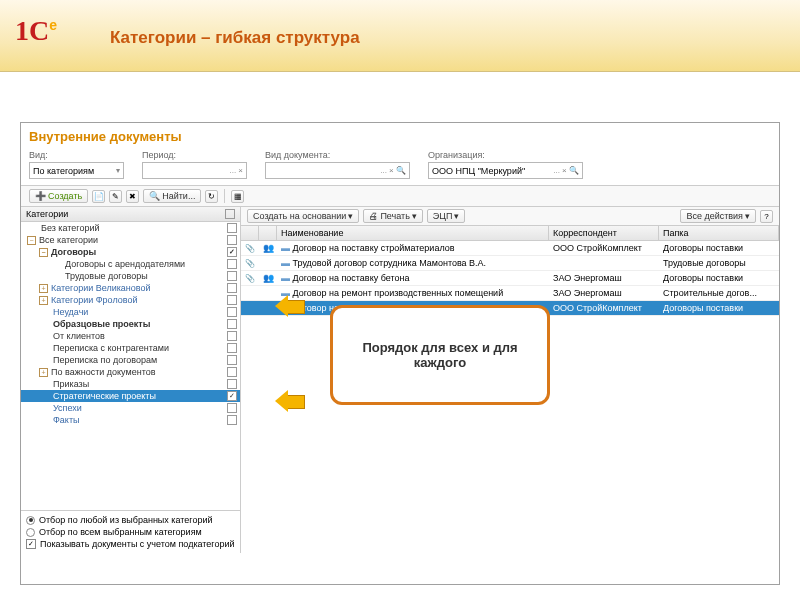  I want to click on table-row: 📎▬ Трудовой договор сотрудника Мамонтова…, so click(510, 264).